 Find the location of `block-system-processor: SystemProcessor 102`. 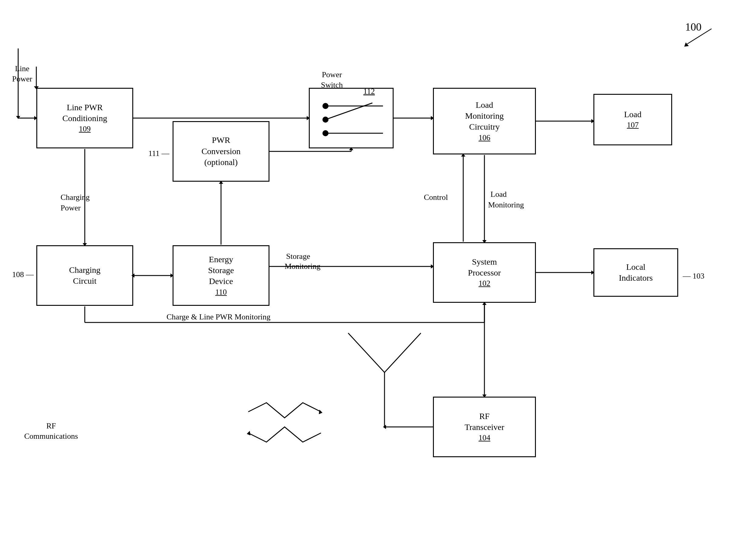

block-system-processor: SystemProcessor 102 is located at coordinates (484, 272).